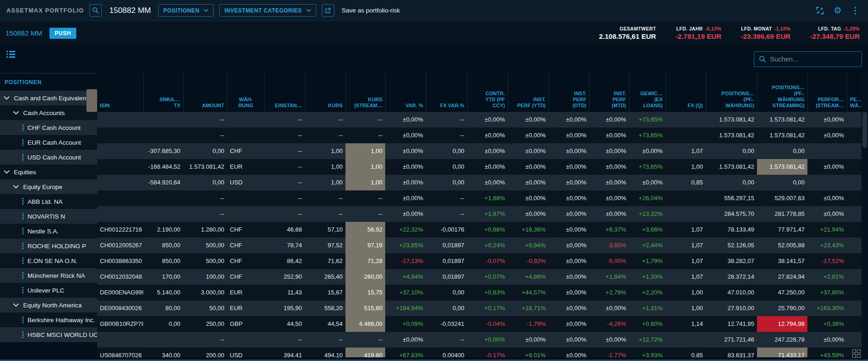  I want to click on column-header-inst-perf-mtd: INST.PERF(MTD), so click(609, 92).